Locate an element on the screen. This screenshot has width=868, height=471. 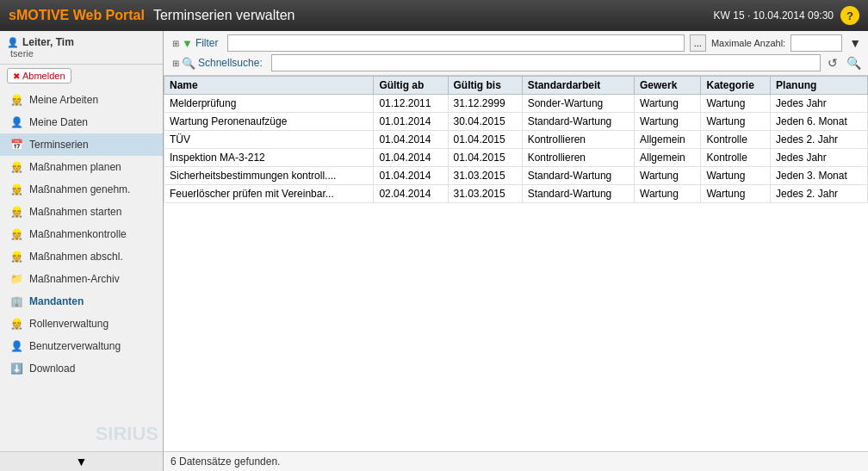
header-left: sMOTIVE Web Portal Terminserien verwalte… is located at coordinates (152, 15).